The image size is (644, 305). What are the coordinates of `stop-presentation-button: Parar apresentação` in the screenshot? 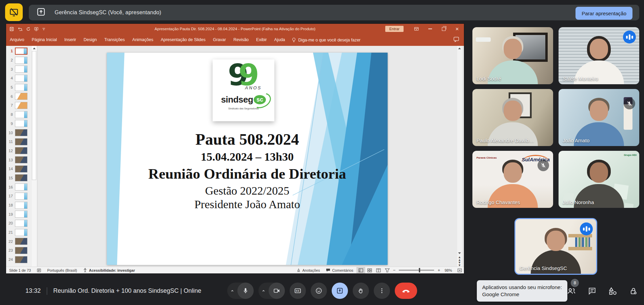 It's located at (604, 13).